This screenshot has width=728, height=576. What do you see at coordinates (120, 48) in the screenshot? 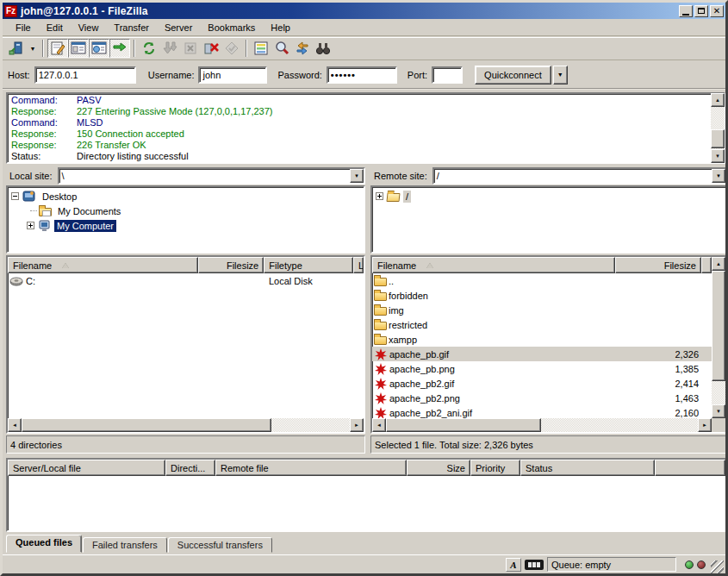
I see `toggle-transfer-queue-button` at bounding box center [120, 48].